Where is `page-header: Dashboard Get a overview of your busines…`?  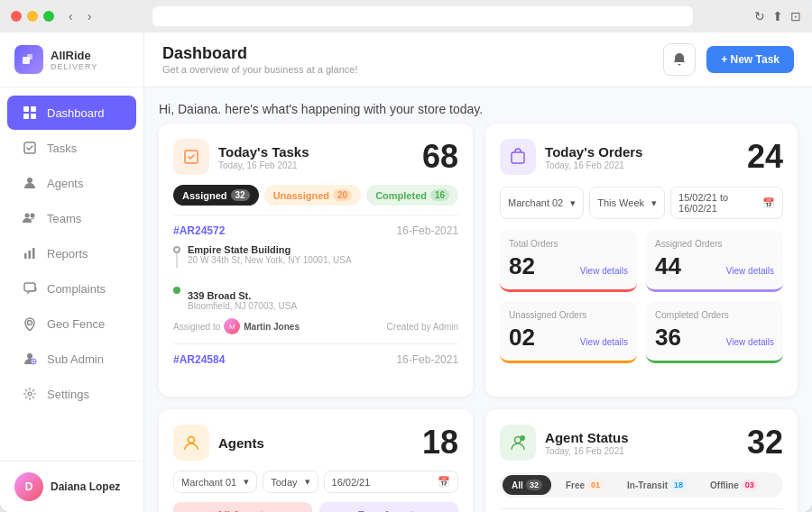 page-header: Dashboard Get a overview of your busines… is located at coordinates (478, 59).